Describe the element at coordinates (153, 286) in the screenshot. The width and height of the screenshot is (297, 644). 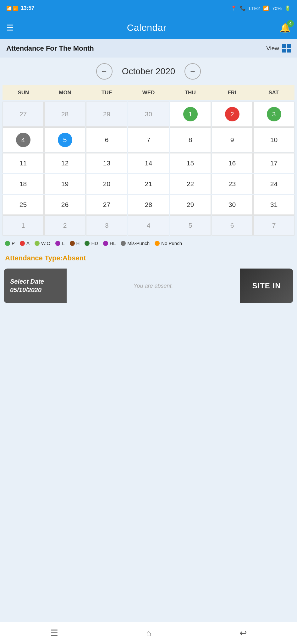
I see `absent-message: You are absent.` at that location.